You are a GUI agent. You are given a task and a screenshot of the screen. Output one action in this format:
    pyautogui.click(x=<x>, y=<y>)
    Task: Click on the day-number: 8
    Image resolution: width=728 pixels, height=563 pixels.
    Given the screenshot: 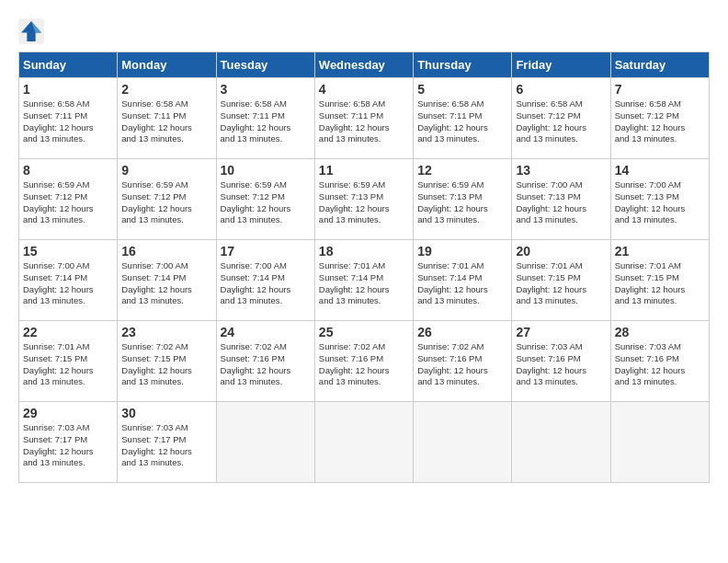 What is the action you would take?
    pyautogui.click(x=68, y=170)
    